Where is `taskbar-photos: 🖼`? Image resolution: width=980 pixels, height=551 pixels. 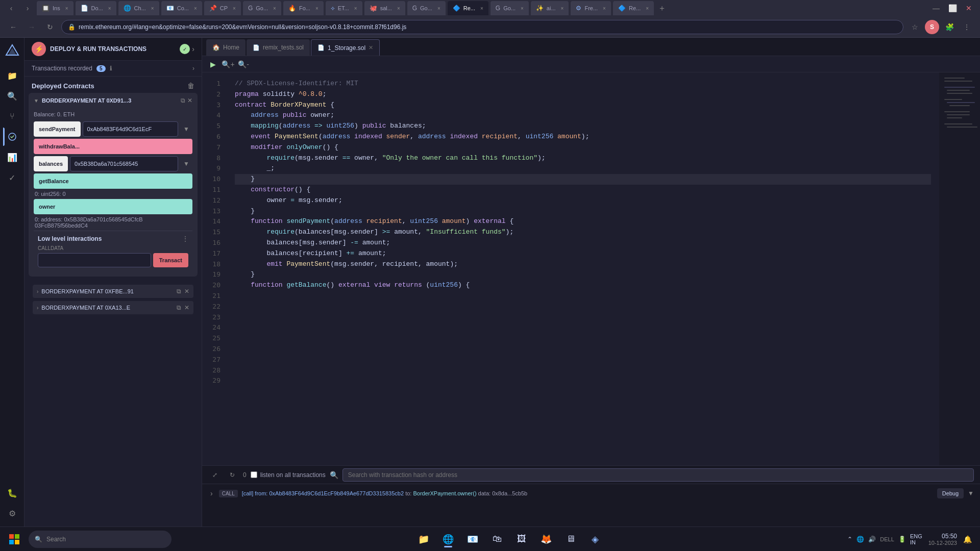 taskbar-photos: 🖼 is located at coordinates (522, 539).